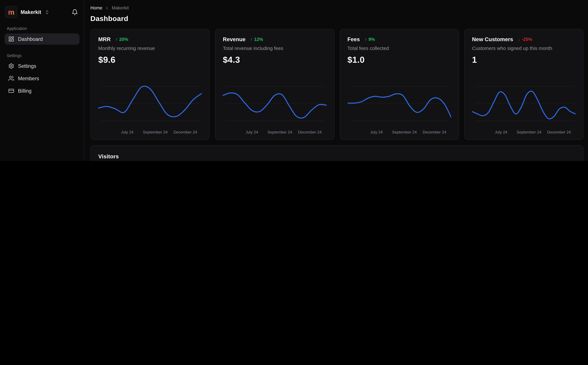 Image resolution: width=588 pixels, height=365 pixels. Describe the element at coordinates (11, 12) in the screenshot. I see `makerkit-logo-letter: m` at that location.